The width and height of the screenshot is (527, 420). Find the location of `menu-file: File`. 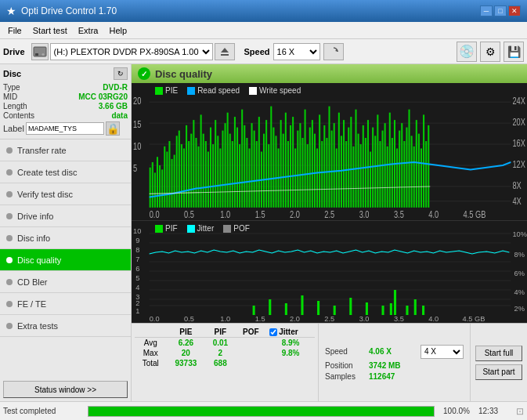

menu-file: File is located at coordinates (15, 31).